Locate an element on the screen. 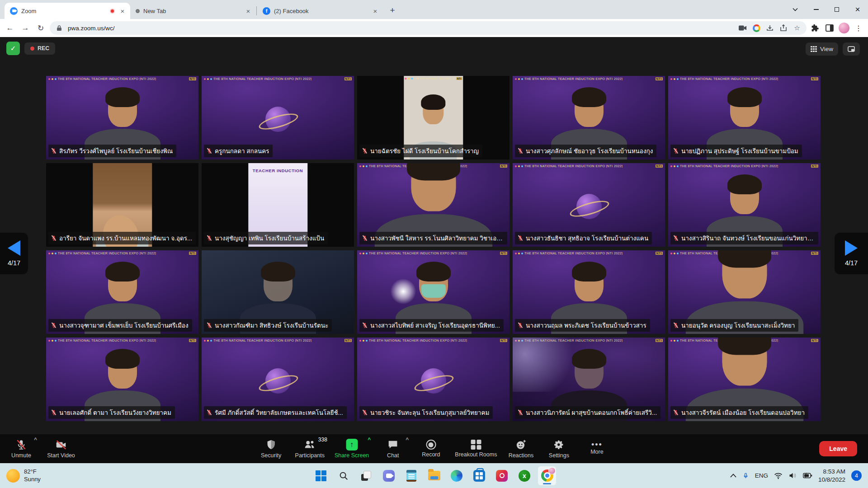  more-button: ••• More is located at coordinates (597, 449).